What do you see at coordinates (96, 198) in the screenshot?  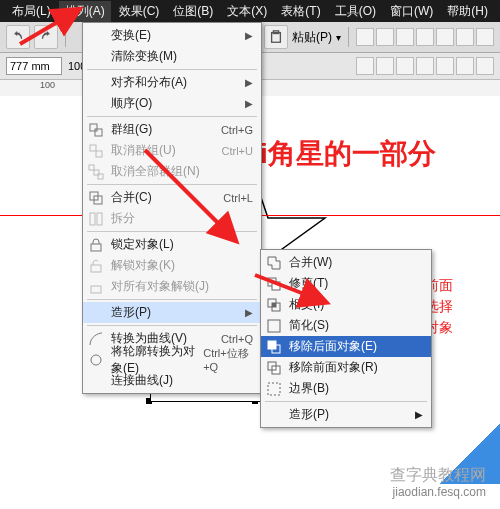 I see `combine-icon` at bounding box center [96, 198].